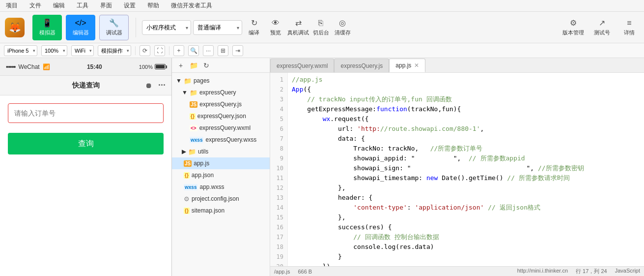 Image resolution: width=644 pixels, height=276 pixels. Describe the element at coordinates (221, 104) in the screenshot. I see `expressQuery-js-item: JS expressQuery.js` at that location.